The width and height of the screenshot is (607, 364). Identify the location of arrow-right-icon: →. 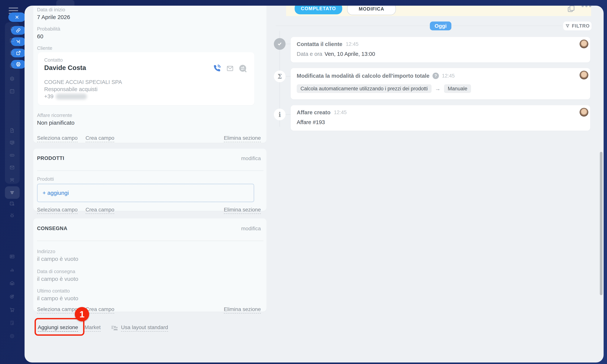
(438, 89).